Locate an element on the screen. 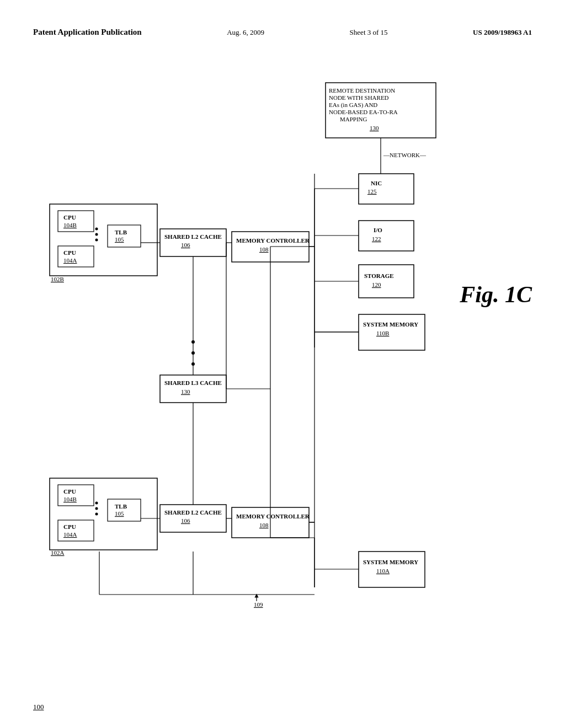  svg-text: SHARED L3 CACHE is located at coordinates (193, 383).